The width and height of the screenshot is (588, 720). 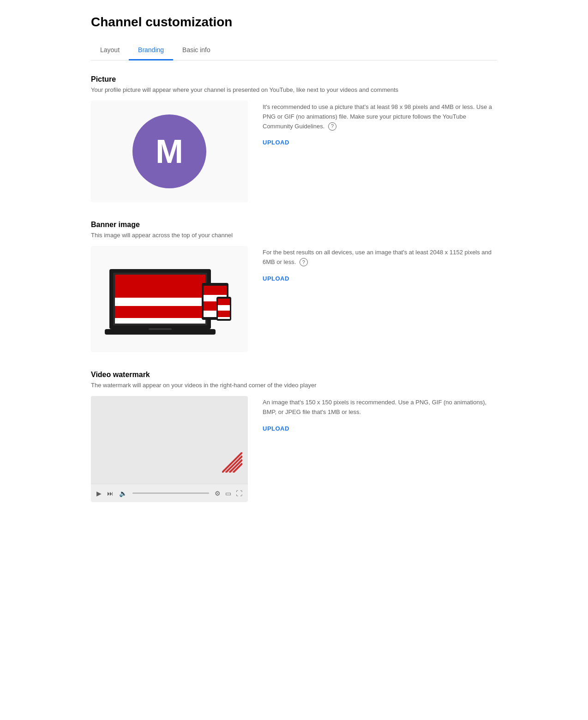 I want to click on settings-icon: ⚙, so click(x=218, y=493).